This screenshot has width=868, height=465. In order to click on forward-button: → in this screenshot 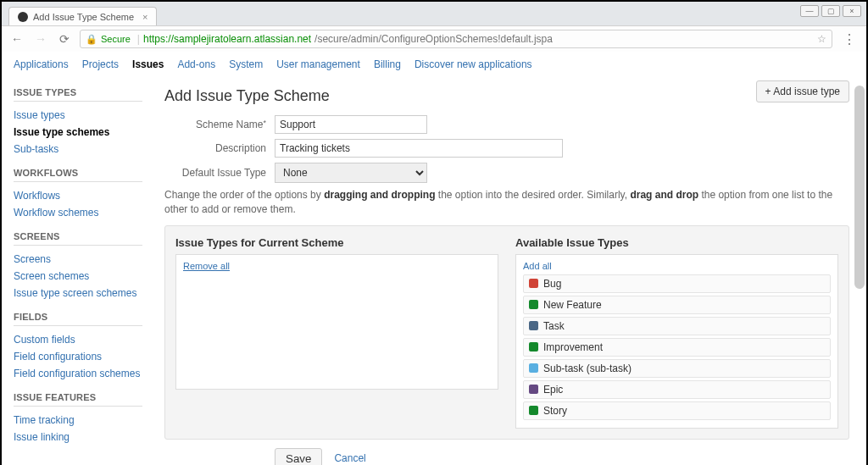, I will do `click(41, 39)`.